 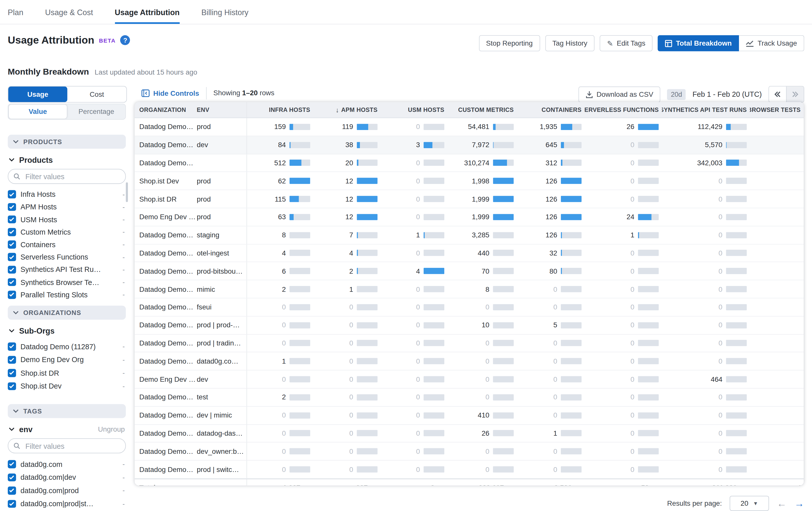 I want to click on products-filter-input, so click(x=72, y=176).